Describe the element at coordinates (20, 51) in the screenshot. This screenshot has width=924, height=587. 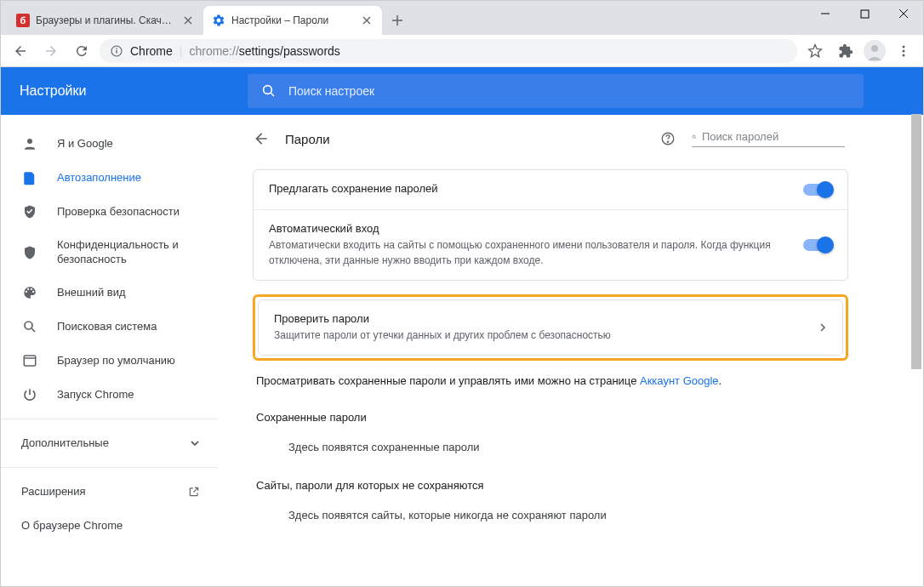
I see `back-button` at that location.